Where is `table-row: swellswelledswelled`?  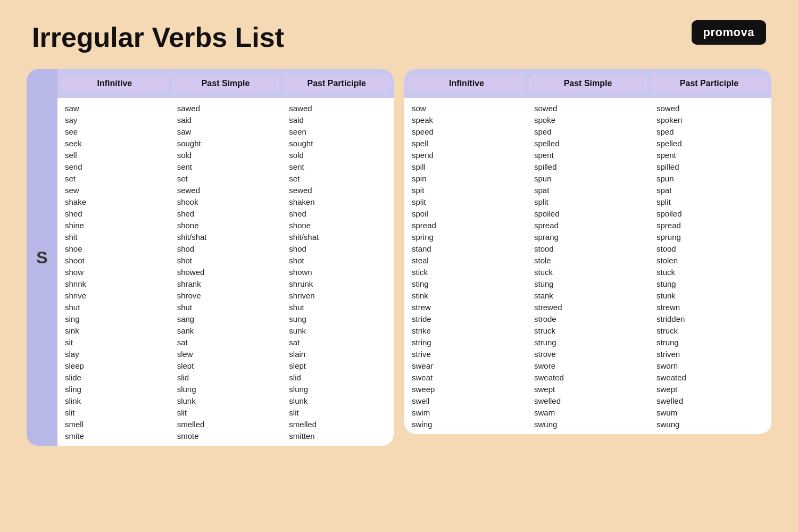
table-row: swellswelledswelled is located at coordinates (588, 401).